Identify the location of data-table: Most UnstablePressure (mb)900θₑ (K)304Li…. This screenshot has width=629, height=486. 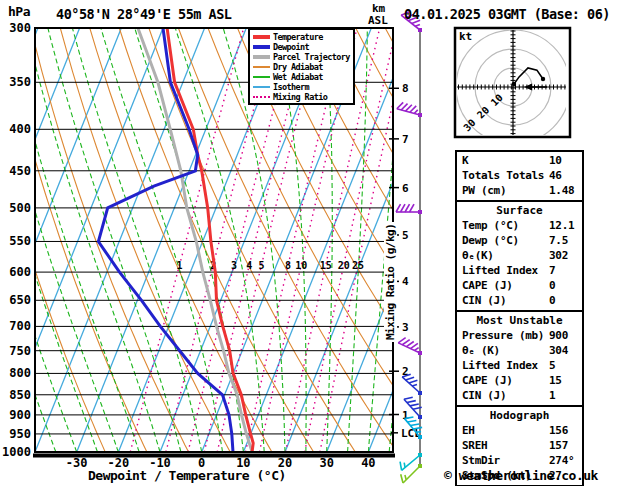
(520, 358).